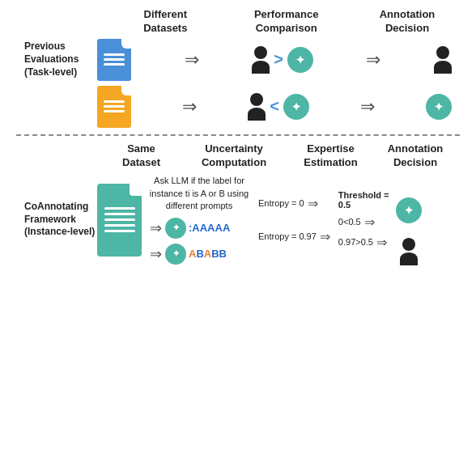 This screenshot has width=476, height=458. I want to click on entropy-bottom-label: Entropy = 0.97, so click(287, 236).